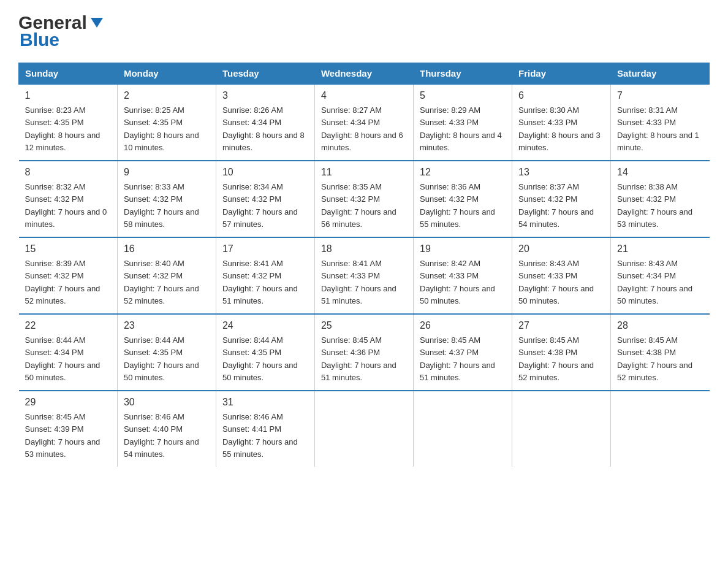 Image resolution: width=728 pixels, height=563 pixels. Describe the element at coordinates (364, 326) in the screenshot. I see `day-number: 25` at that location.